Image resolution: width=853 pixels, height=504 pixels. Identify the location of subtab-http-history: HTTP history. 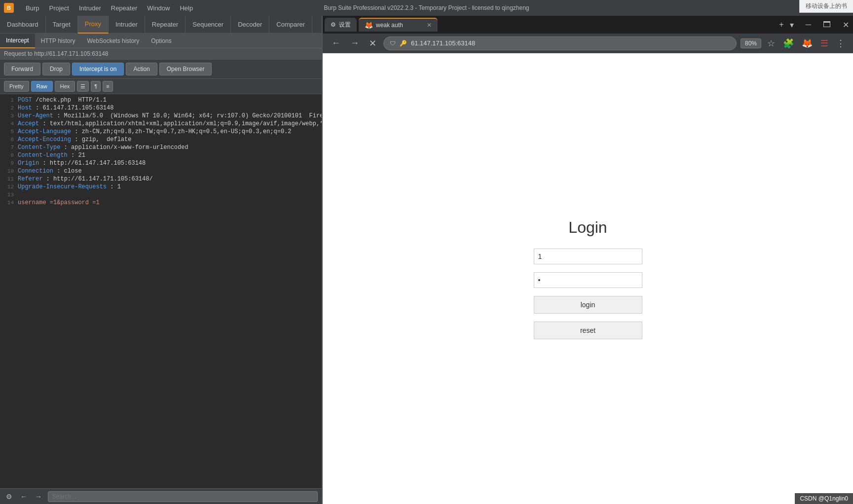
(58, 41).